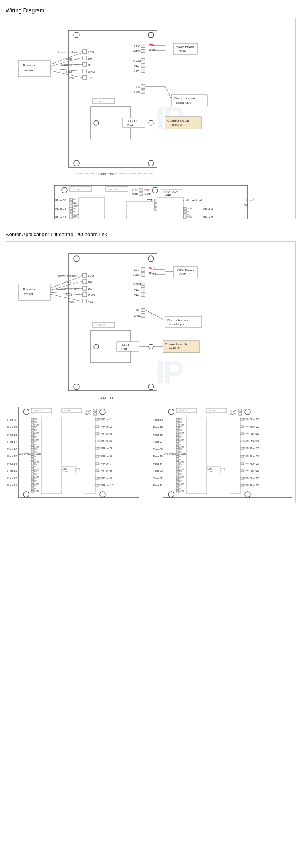 The height and width of the screenshot is (868, 302). Describe the element at coordinates (158, 427) in the screenshot. I see `svg-text: Floor 39` at that location.